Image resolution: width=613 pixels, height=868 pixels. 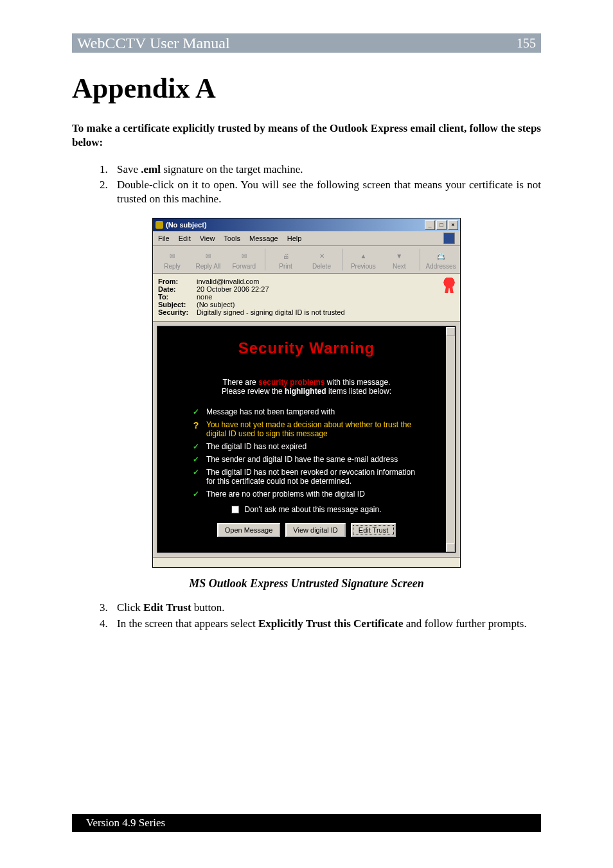 What do you see at coordinates (208, 266) in the screenshot?
I see `reply-all-label: Reply All` at bounding box center [208, 266].